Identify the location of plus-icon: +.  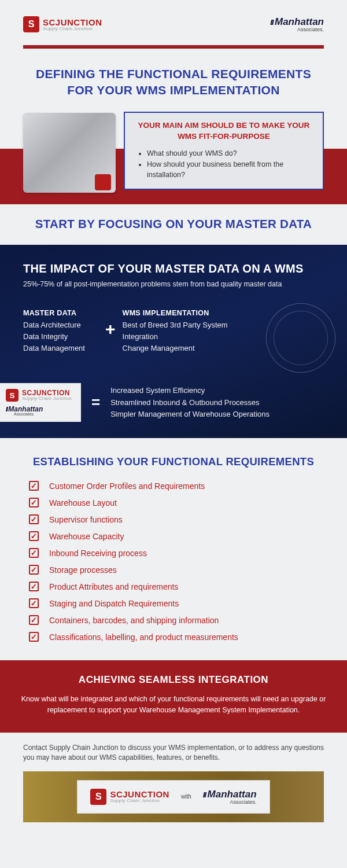
(110, 329).